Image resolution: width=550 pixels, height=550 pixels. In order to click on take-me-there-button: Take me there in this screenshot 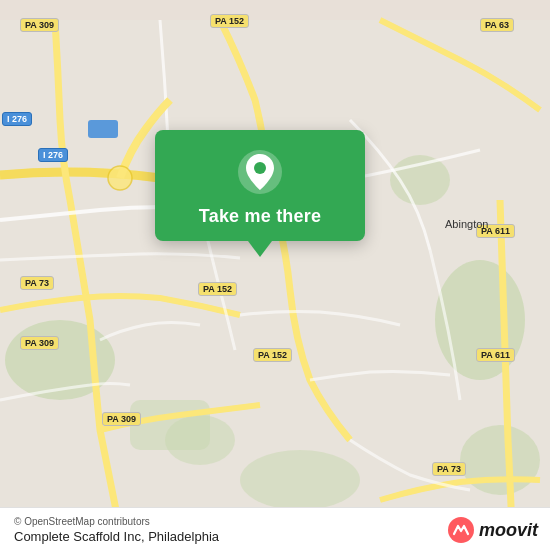, I will do `click(260, 216)`.